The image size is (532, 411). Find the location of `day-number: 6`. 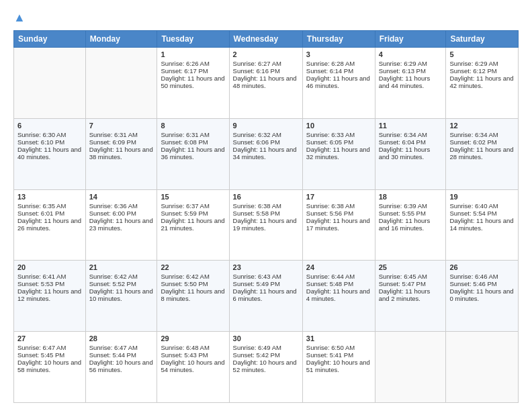

day-number: 6 is located at coordinates (50, 126).